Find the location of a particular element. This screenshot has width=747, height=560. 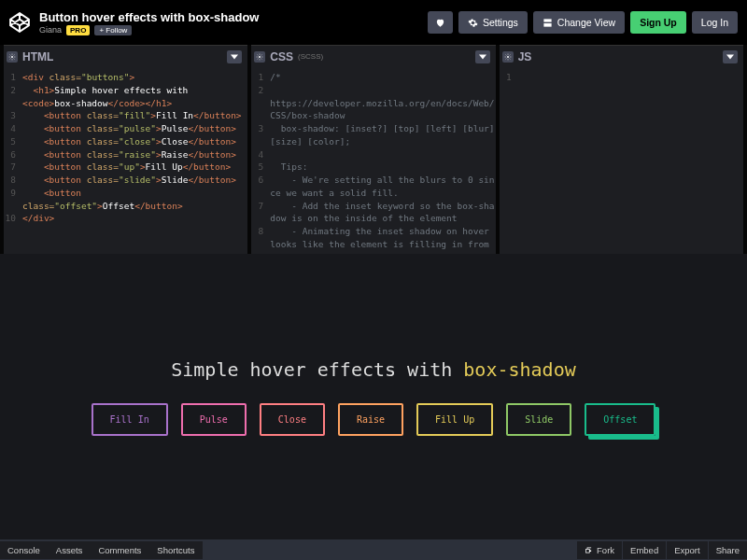

html-pane: HTML 1<div class="buttons">2 <h1>Simple … is located at coordinates (125, 149).